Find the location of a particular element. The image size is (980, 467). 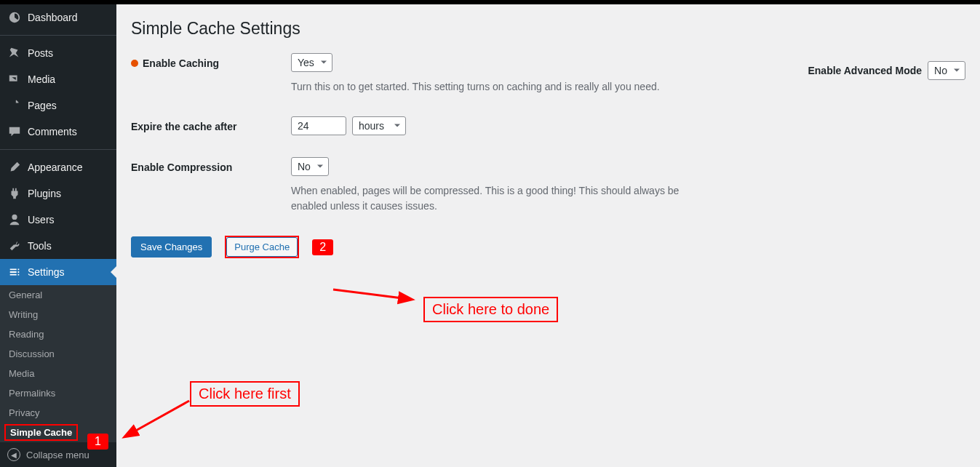

settings-icon is located at coordinates (15, 272).